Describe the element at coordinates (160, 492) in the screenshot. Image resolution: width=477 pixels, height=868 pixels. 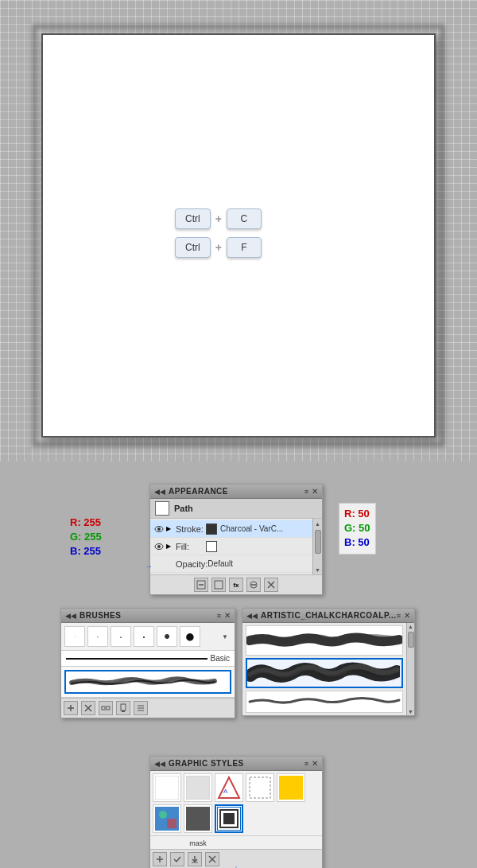
I see `panel-collapse-icon: ◀◀` at that location.